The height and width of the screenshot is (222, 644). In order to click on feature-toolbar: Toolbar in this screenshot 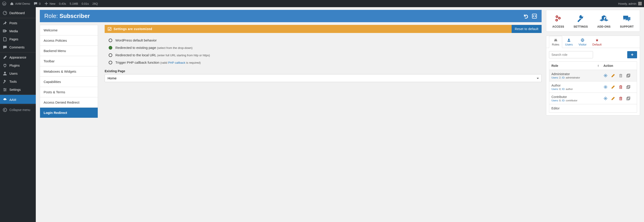, I will do `click(69, 61)`.